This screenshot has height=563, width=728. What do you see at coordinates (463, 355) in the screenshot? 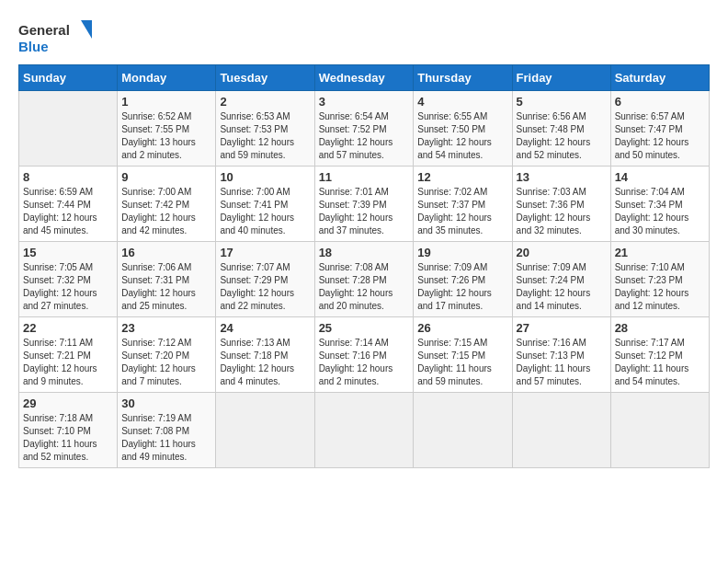
I see `calendar-day-cell: 26 Sunrise: 7:15 AMSunset: 7:15 PMDaylig…` at bounding box center [463, 355].